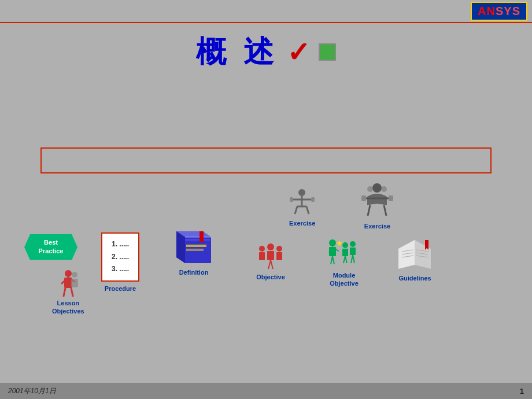 Image resolution: width=532 pixels, height=399 pixels. What do you see at coordinates (51, 246) in the screenshot?
I see `best-practice-label: BestPractice` at bounding box center [51, 246].